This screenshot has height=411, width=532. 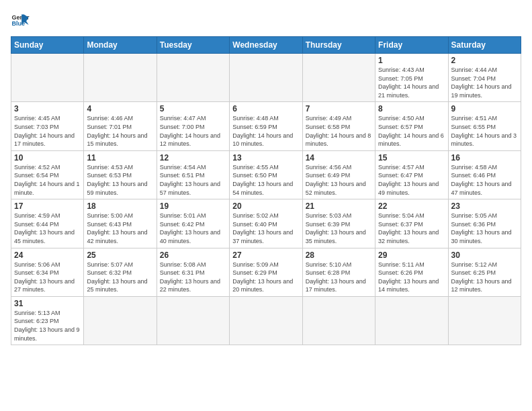 What do you see at coordinates (48, 126) in the screenshot?
I see `calendar-day-cell: 3Sunrise: 4:45 AM Sunset: 7:03 PM Daylig…` at bounding box center [48, 126].